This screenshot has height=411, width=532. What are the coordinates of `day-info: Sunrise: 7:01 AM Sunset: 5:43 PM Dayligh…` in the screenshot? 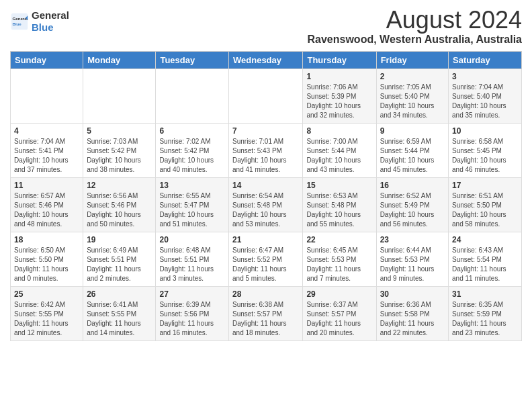 It's located at (266, 156).